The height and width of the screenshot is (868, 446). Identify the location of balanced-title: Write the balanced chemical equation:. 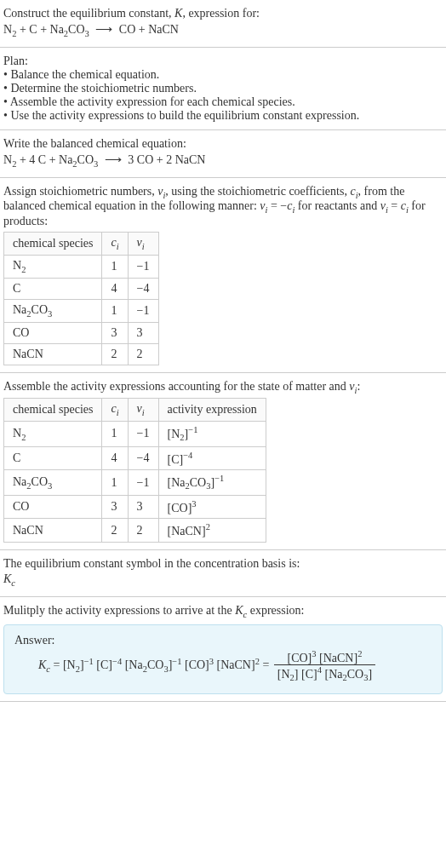
(223, 144).